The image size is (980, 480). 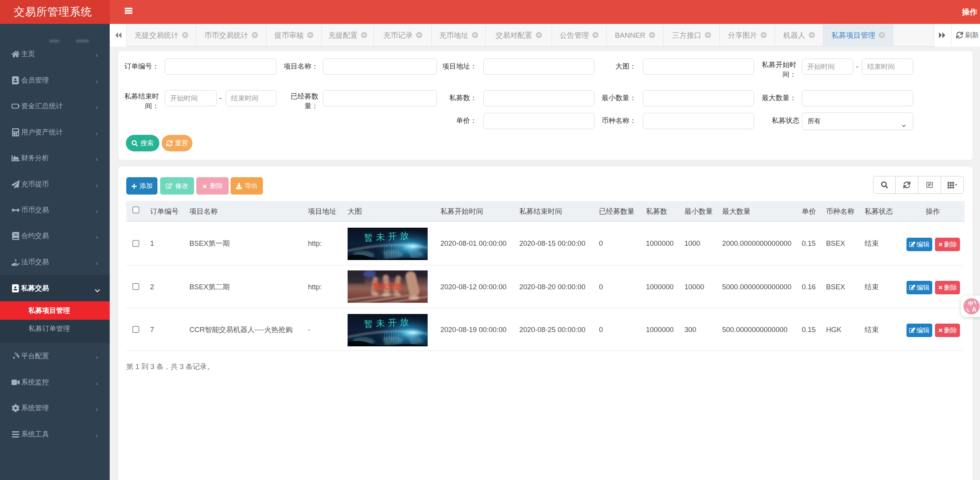 I want to click on svg-text: A, so click(x=974, y=310).